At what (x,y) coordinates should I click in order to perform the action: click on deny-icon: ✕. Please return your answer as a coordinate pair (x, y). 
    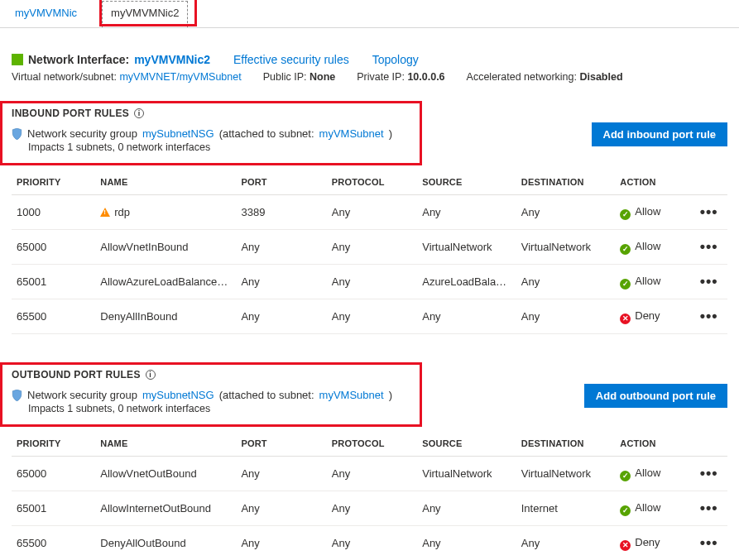
    Looking at the image, I should click on (626, 319).